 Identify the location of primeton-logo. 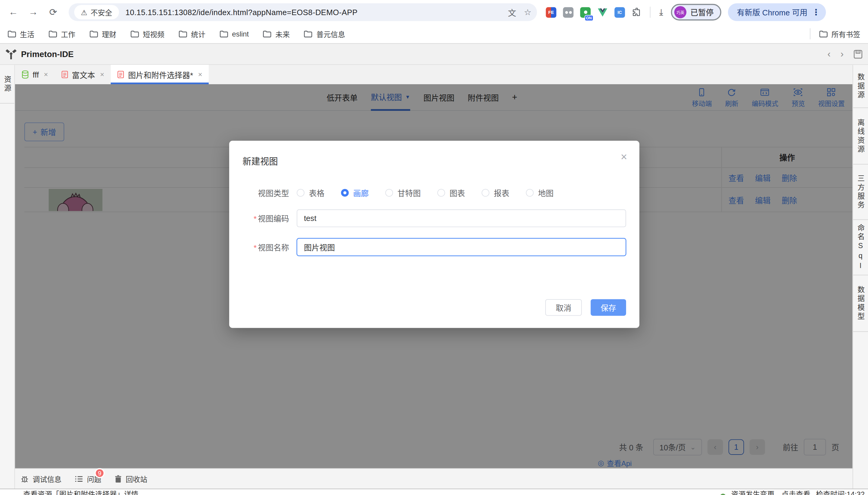
(11, 54).